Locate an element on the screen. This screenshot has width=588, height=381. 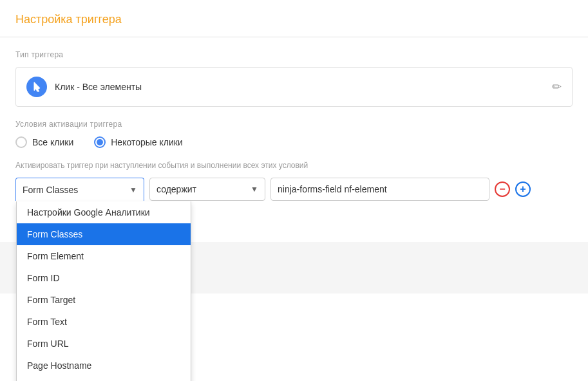
activation-label: Условия активации триггера is located at coordinates (294, 124).